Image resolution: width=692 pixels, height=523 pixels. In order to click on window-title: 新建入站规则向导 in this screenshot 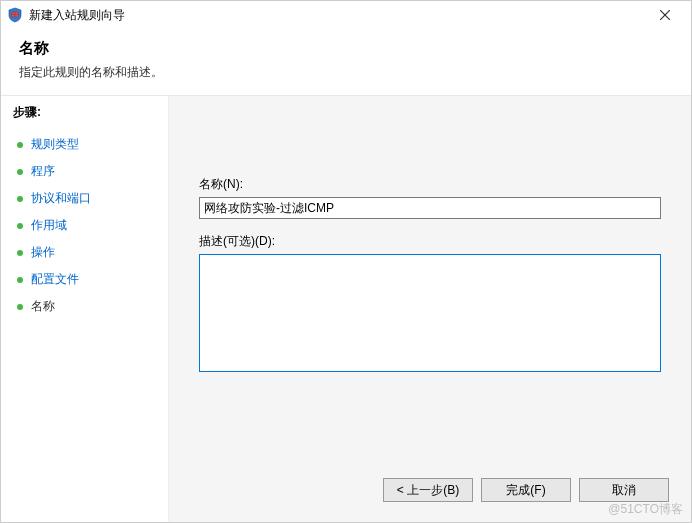, I will do `click(77, 16)`.